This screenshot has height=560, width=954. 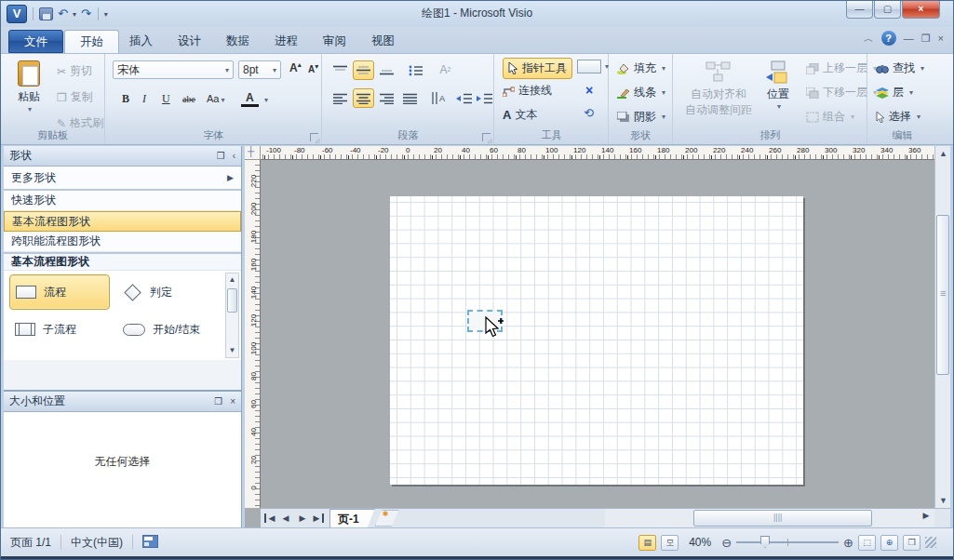 What do you see at coordinates (765, 541) in the screenshot?
I see `zoom-slider-thumb` at bounding box center [765, 541].